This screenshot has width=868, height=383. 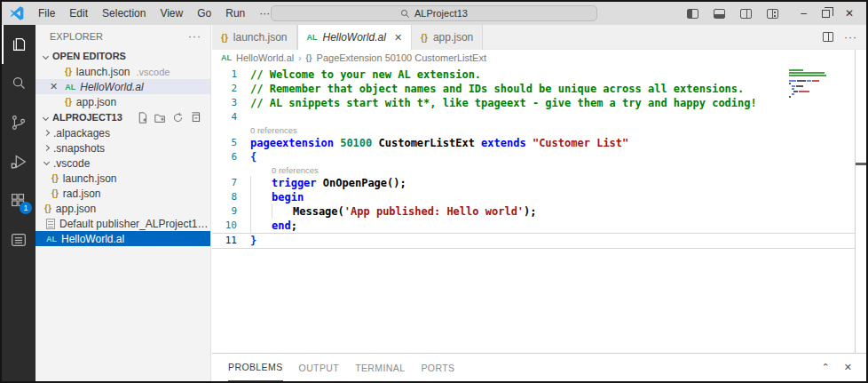 What do you see at coordinates (434, 13) in the screenshot?
I see `command-center-search: ALProject13` at bounding box center [434, 13].